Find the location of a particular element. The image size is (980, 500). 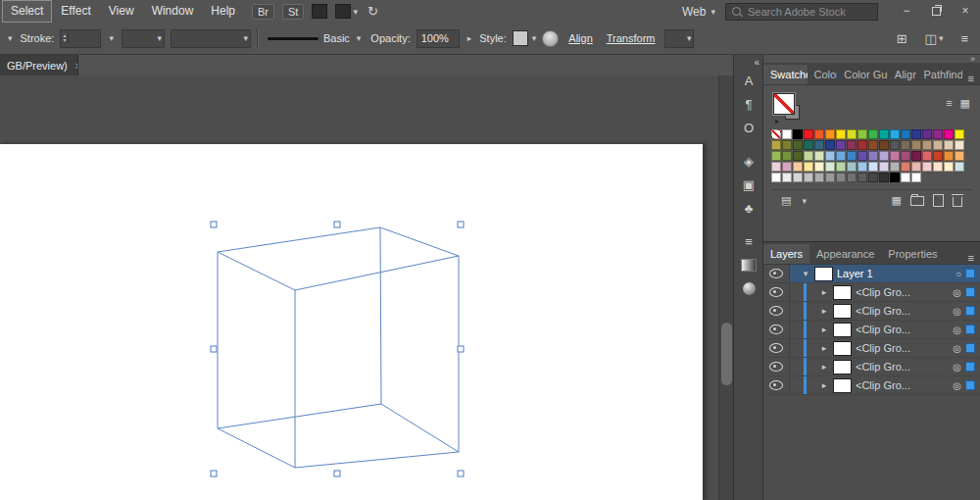

close-button: × is located at coordinates (965, 12).